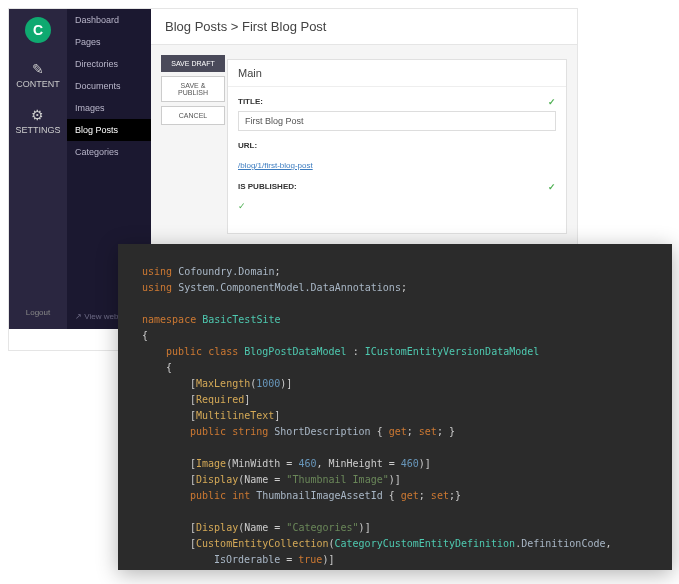 This screenshot has height=584, width=679. Describe the element at coordinates (109, 64) in the screenshot. I see `sidebar-item-directories: Directories` at that location.